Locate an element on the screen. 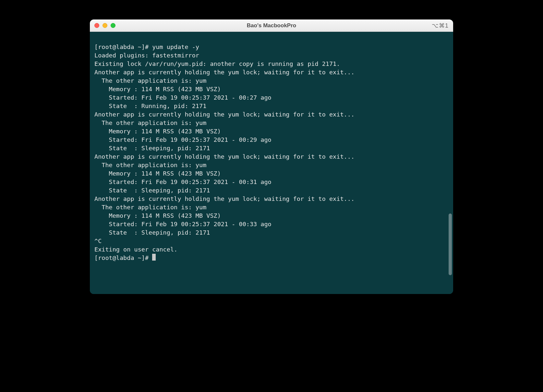 This screenshot has height=392, width=543. terminal-line: Loaded plugins: fastestmirror is located at coordinates (272, 55).